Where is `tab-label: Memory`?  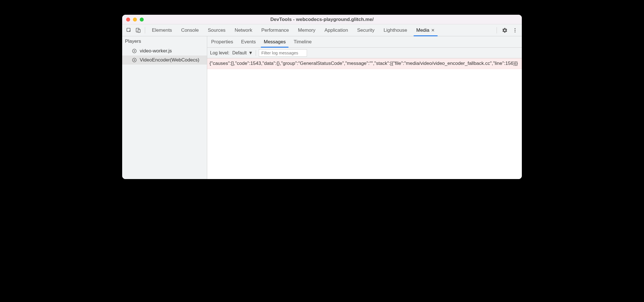 tab-label: Memory is located at coordinates (307, 30).